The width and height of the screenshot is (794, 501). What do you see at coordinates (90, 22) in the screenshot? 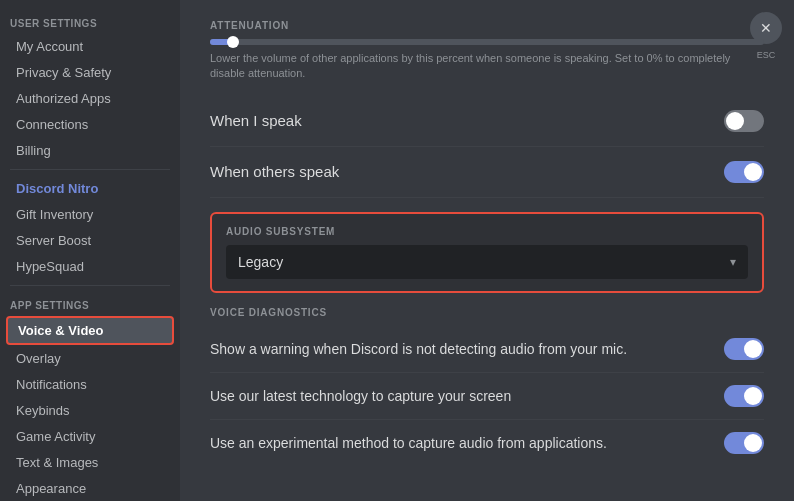
I see `user-settings-section-label: USER SETTINGS` at bounding box center [90, 22].